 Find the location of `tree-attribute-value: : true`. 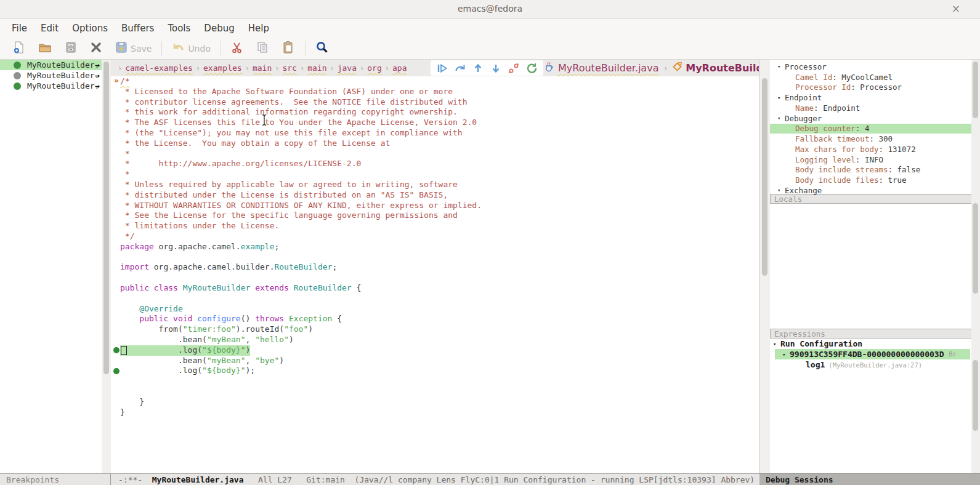

tree-attribute-value: : true is located at coordinates (892, 180).